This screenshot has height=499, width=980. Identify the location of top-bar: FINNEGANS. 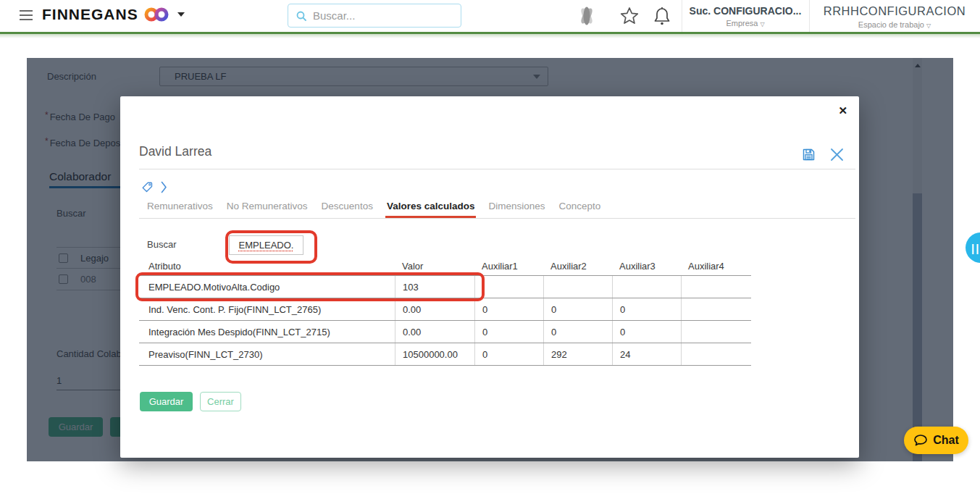
(490, 16).